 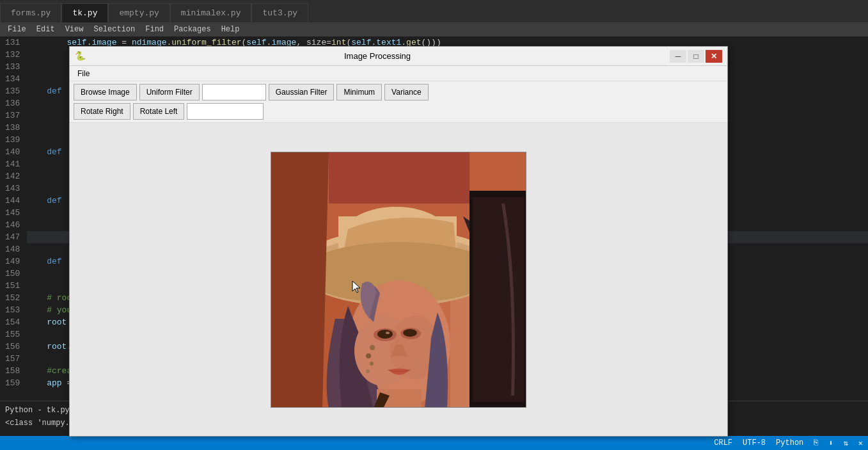 I want to click on window-controls: ─ □ ✕, so click(x=696, y=56).